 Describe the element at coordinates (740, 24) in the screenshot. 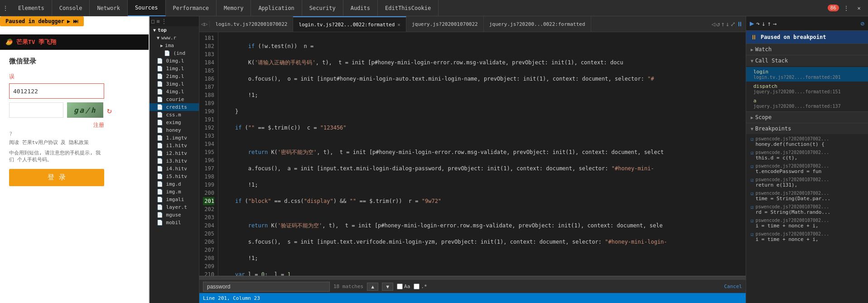

I see `tab-ctrl-pause: ⏸` at that location.